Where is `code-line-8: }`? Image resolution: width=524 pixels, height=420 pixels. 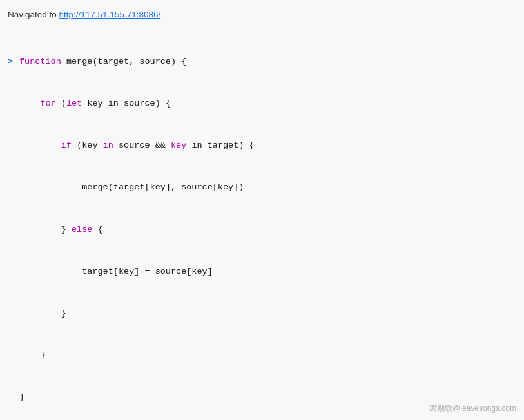
code-line-8: } is located at coordinates (262, 356).